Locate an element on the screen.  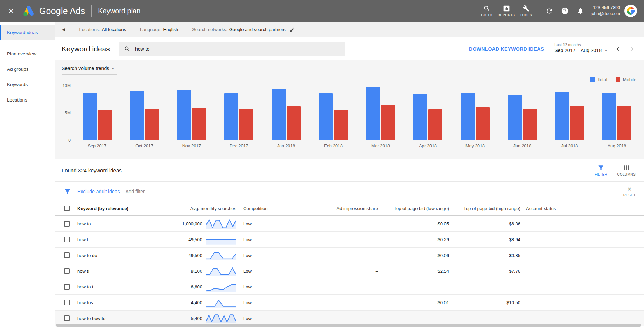
y-tick: 10M is located at coordinates (66, 86).